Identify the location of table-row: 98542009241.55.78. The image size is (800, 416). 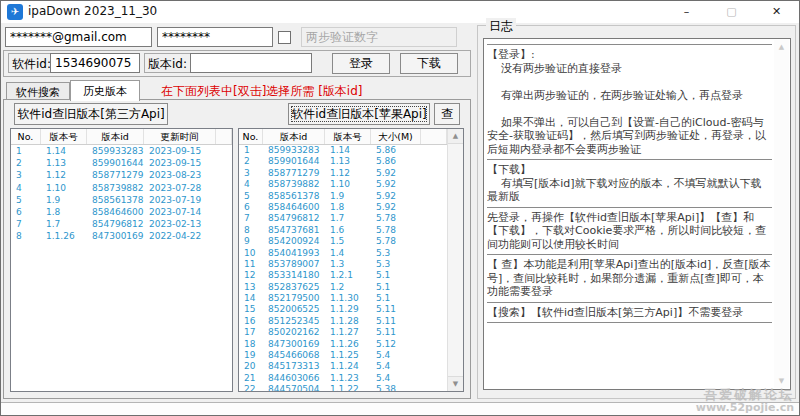
(343, 242).